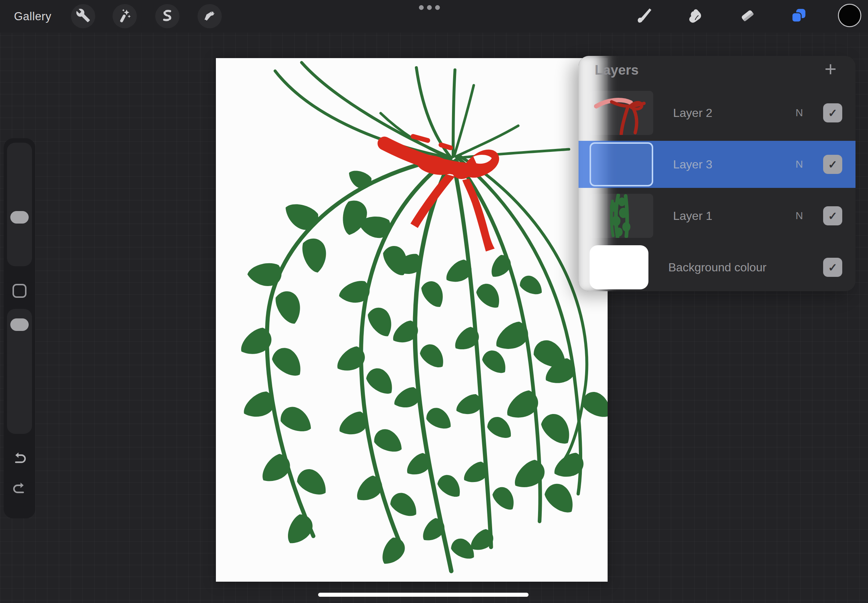  I want to click on add-layer-button: +, so click(831, 70).